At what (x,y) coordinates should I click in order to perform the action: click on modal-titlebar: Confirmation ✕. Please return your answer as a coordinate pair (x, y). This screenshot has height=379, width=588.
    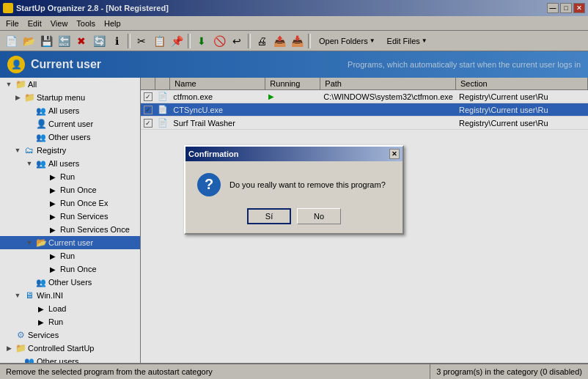
    Looking at the image, I should click on (294, 154).